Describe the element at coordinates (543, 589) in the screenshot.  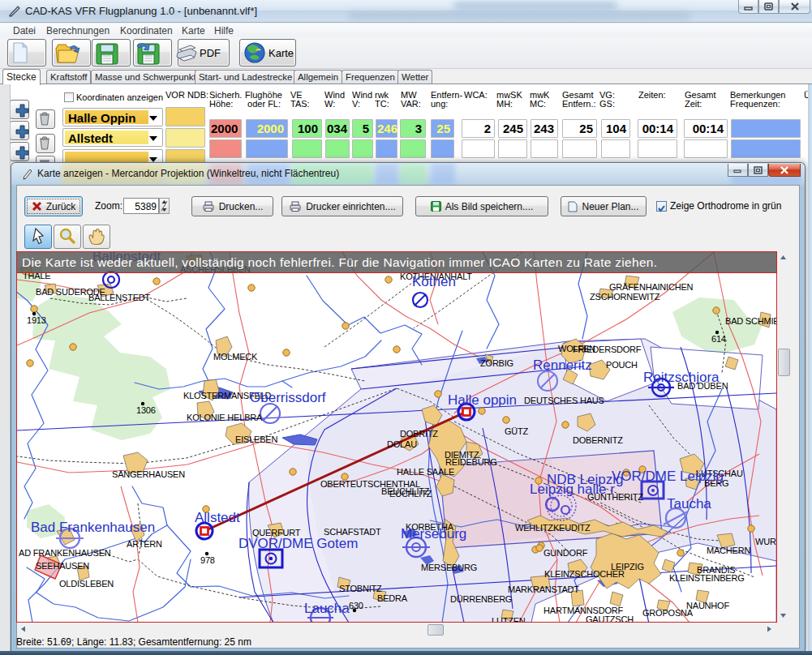
I see `svg-text: MARKRANSTADT` at that location.